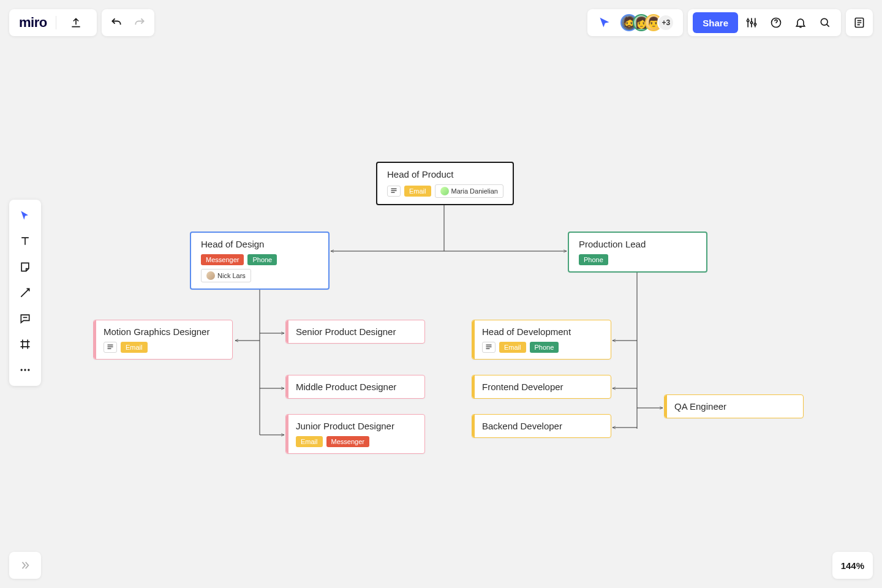 This screenshot has width=882, height=588. What do you see at coordinates (853, 565) in the screenshot?
I see `zoom-level: 144%` at bounding box center [853, 565].